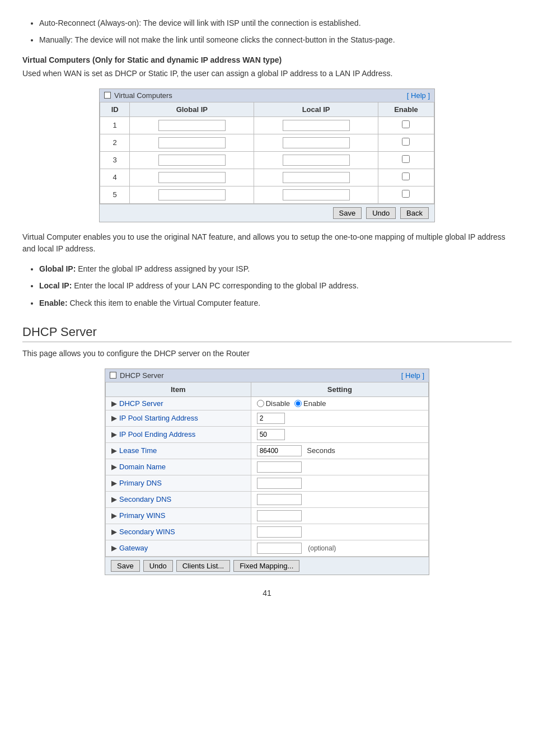  Describe the element at coordinates (298, 403) in the screenshot. I see `dhcp-radio-enable` at that location.